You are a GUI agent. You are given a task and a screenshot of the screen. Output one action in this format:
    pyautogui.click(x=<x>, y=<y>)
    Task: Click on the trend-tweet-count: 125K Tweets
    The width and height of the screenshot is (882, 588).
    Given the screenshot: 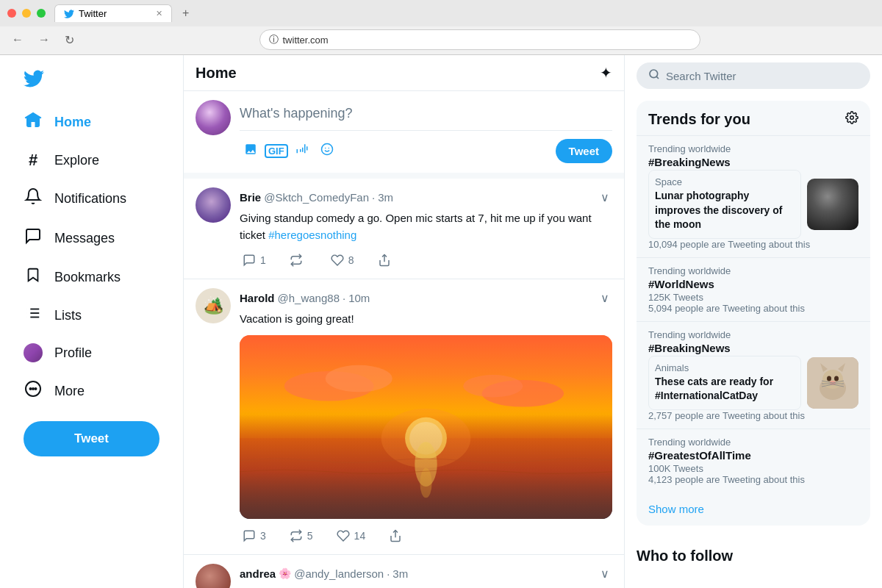 What is the action you would take?
    pyautogui.click(x=753, y=297)
    